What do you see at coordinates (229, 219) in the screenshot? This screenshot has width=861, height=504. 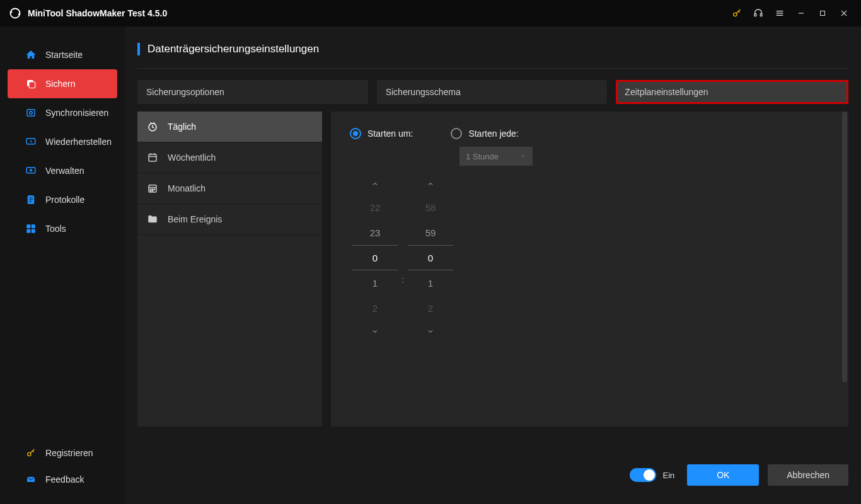 I see `subtab-beim-ereignis: Beim Ereignis` at bounding box center [229, 219].